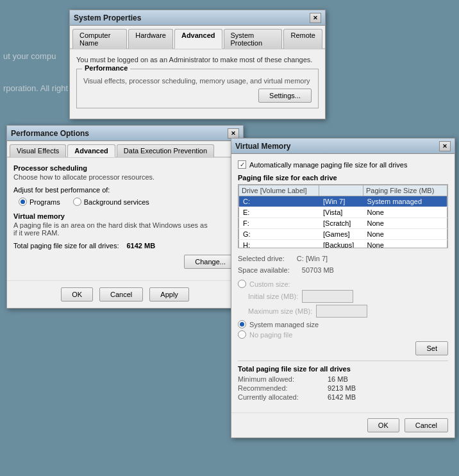 The image size is (459, 476). What do you see at coordinates (264, 270) in the screenshot?
I see `space-available-label: Space available:` at bounding box center [264, 270].